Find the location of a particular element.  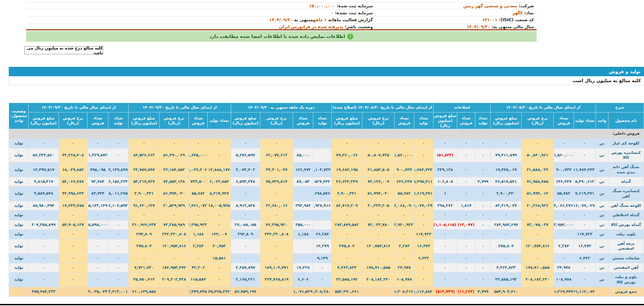

cell-prev_prod: ۱۱,۷۸۴,۴۴۳ is located at coordinates (585, 170).